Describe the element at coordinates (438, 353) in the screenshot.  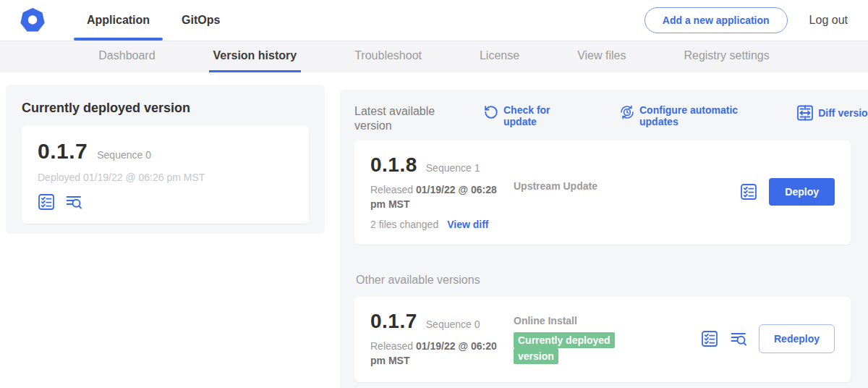
I see `other-released-date: Released 01/19/22 @ 06:20 pm MST` at that location.